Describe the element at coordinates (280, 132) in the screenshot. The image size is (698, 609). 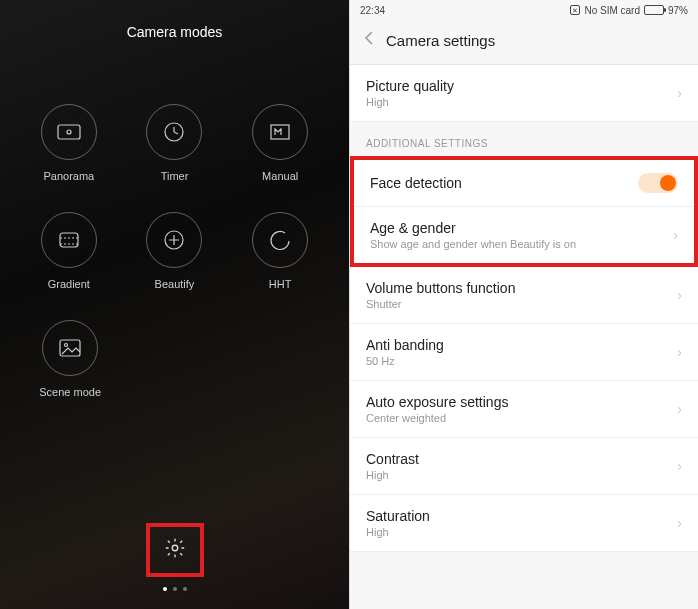
I see `manual-icon` at that location.